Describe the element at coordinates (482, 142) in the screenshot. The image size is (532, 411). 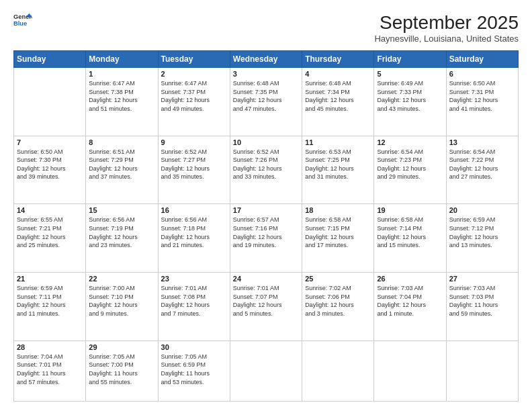
I see `day-number: 13` at that location.